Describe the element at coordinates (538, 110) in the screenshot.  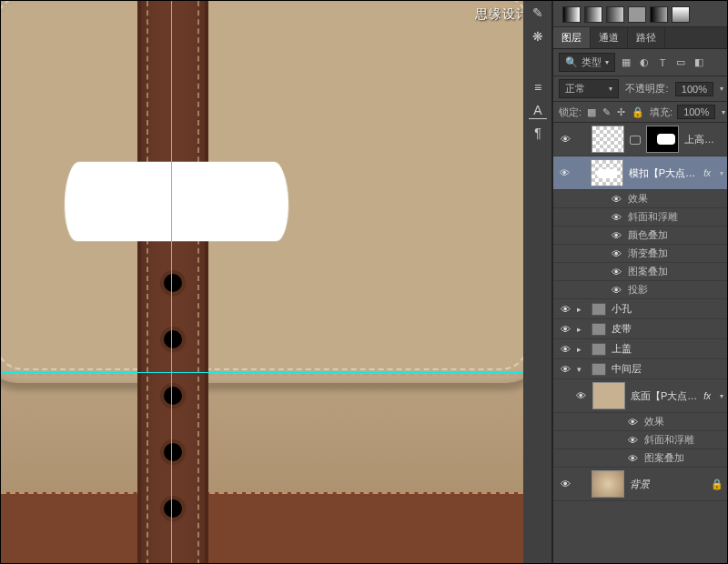
I see `type-a-icon: A` at that location.